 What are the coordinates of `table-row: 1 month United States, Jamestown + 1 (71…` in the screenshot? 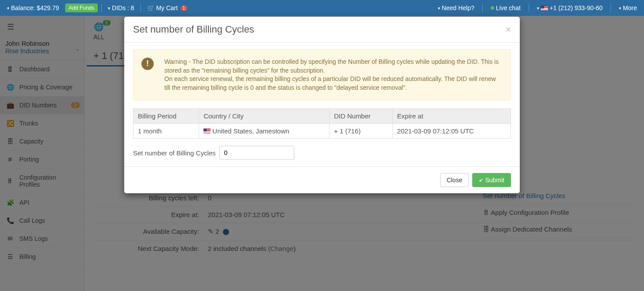 It's located at (322, 131).